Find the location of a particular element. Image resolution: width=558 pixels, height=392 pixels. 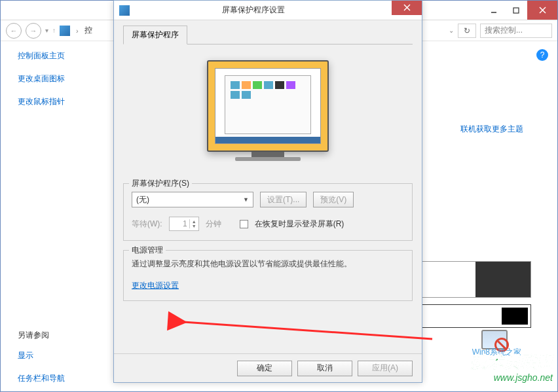

minimize-button is located at coordinates (494, 10).